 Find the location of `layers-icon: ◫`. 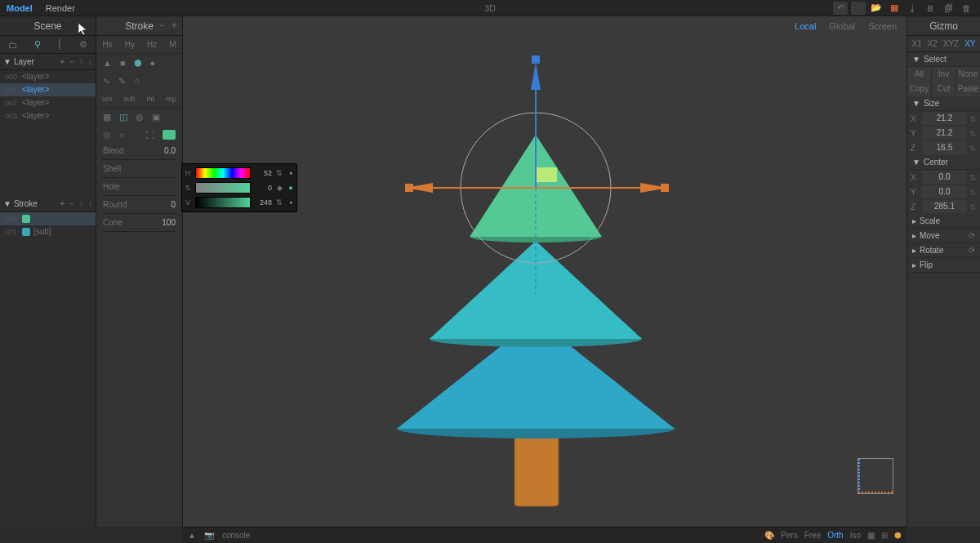

layers-icon: ◫ is located at coordinates (123, 118).